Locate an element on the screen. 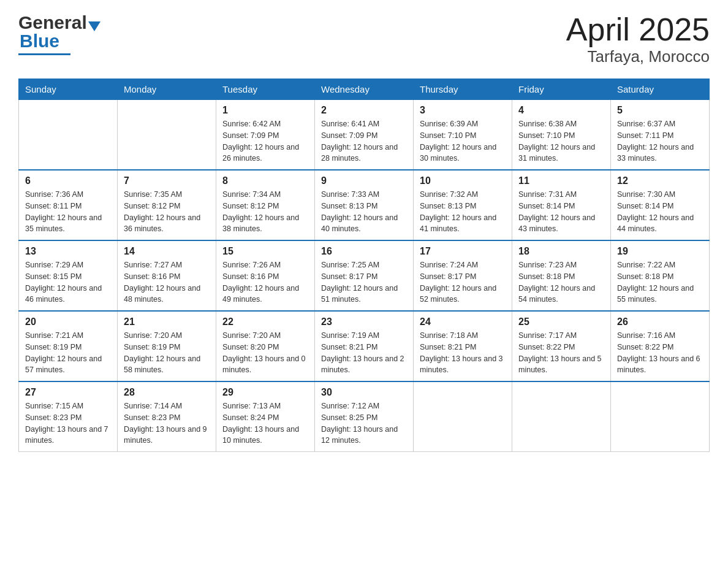 The height and width of the screenshot is (563, 728). day-number: 15 is located at coordinates (265, 251).